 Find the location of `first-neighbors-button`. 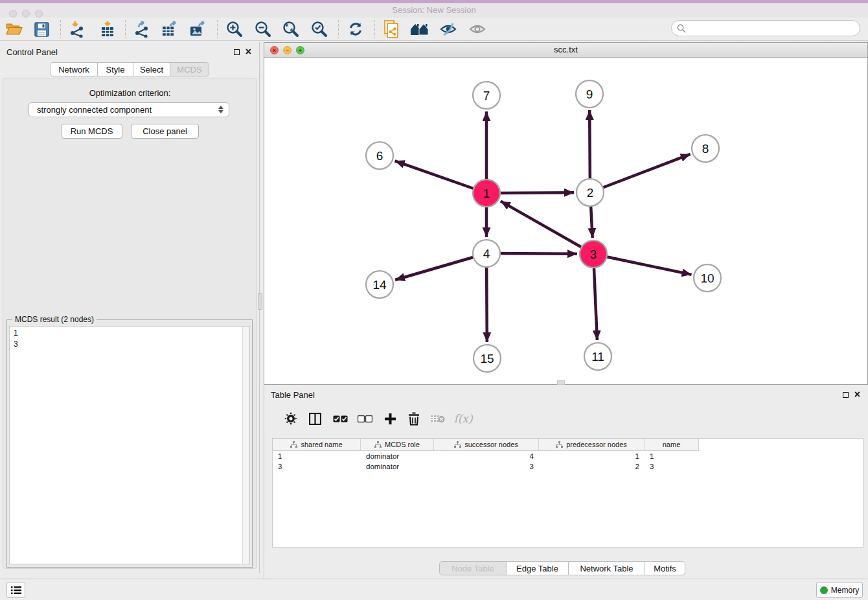

first-neighbors-button is located at coordinates (420, 29).